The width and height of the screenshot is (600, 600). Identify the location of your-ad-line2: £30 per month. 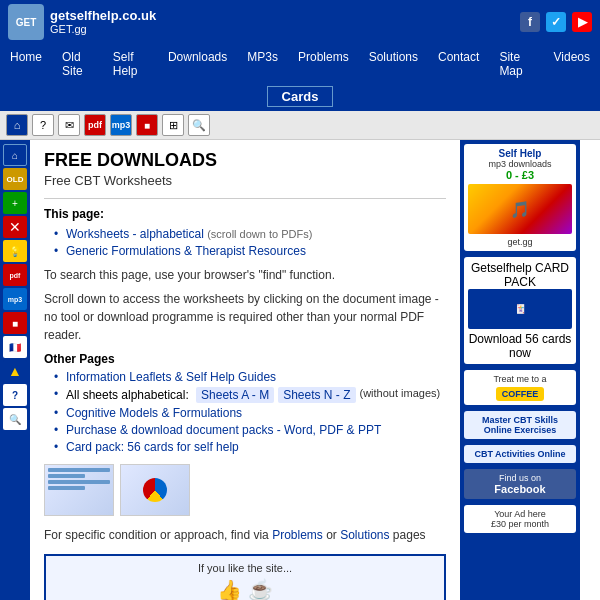
(520, 524).